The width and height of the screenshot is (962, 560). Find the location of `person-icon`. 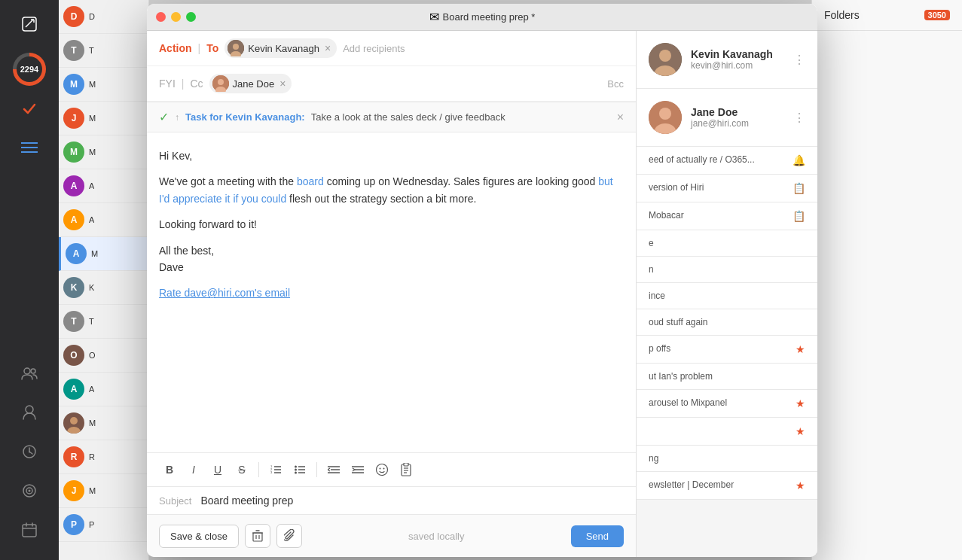

person-icon is located at coordinates (29, 412).